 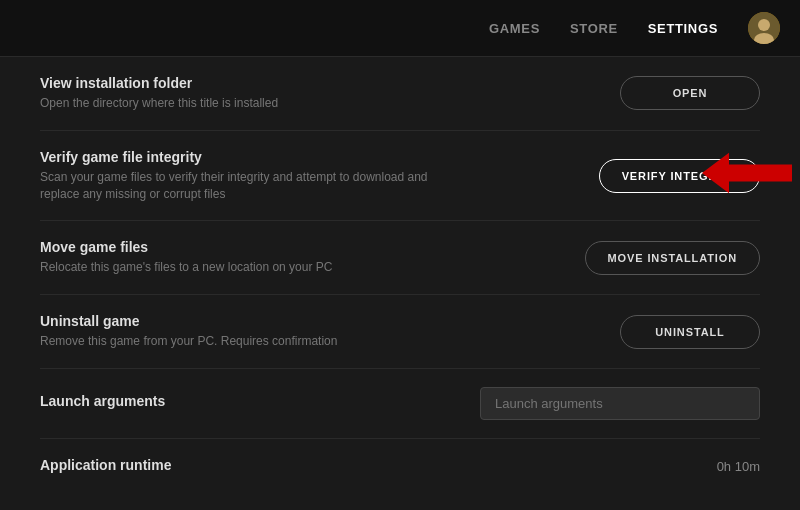 What do you see at coordinates (250, 186) in the screenshot?
I see `setting-desc-verify-integrity: Scan your game files to verify their int…` at bounding box center [250, 186].